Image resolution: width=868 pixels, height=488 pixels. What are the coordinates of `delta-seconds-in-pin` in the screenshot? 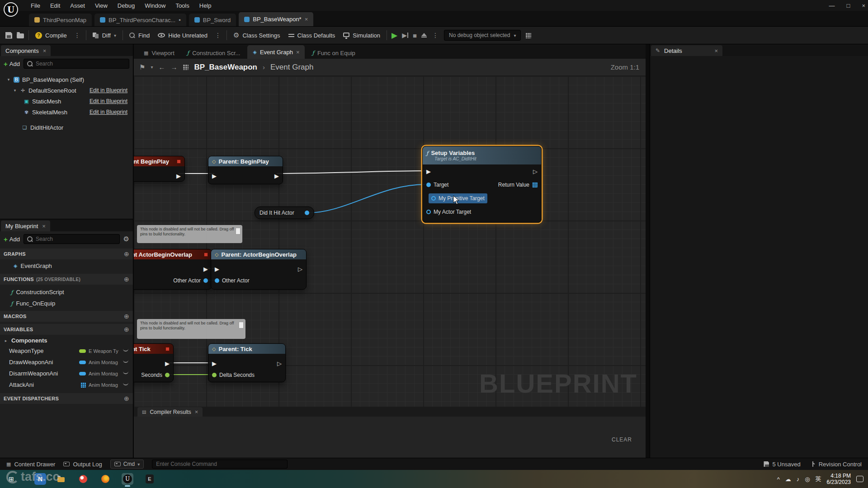 It's located at (214, 375).